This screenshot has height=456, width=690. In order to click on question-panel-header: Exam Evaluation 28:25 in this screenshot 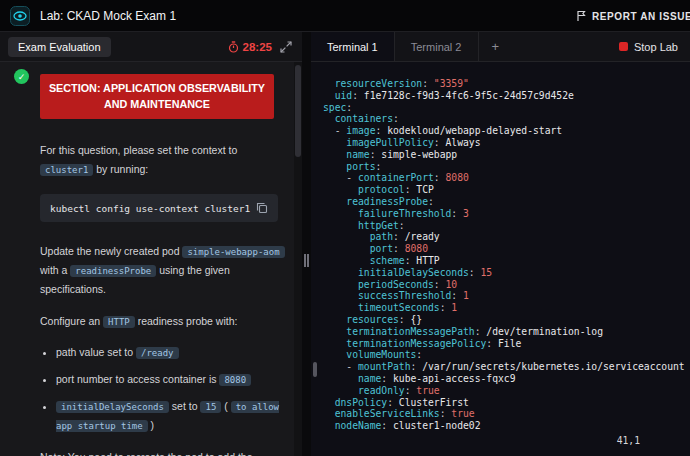, I will do `click(151, 47)`.